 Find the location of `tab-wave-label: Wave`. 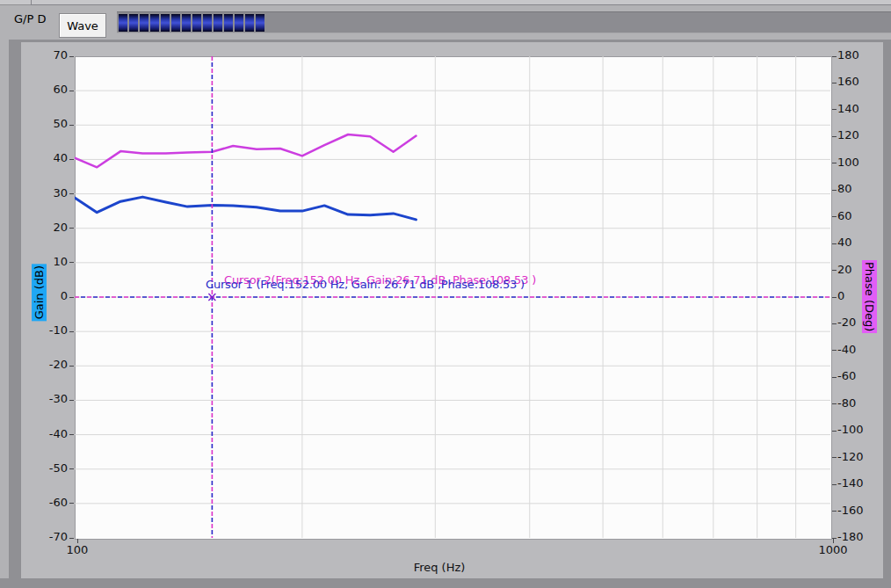

tab-wave-label: Wave is located at coordinates (83, 26).